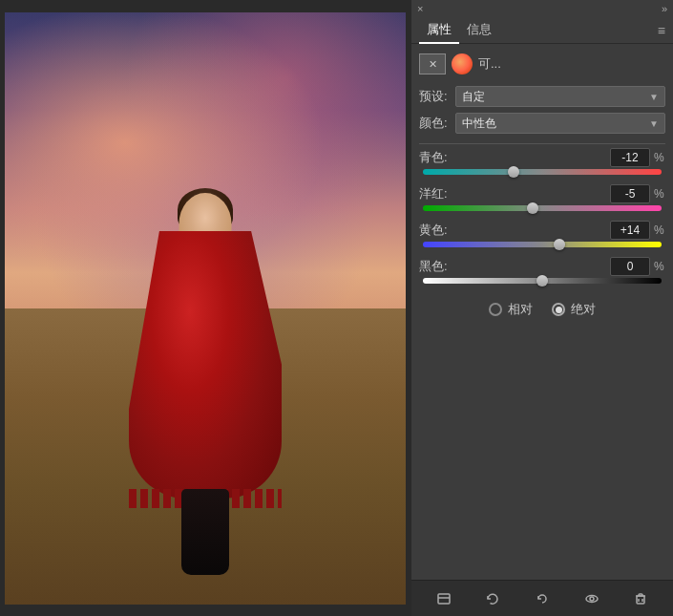  I want to click on cyan-value-input: -12, so click(630, 158).